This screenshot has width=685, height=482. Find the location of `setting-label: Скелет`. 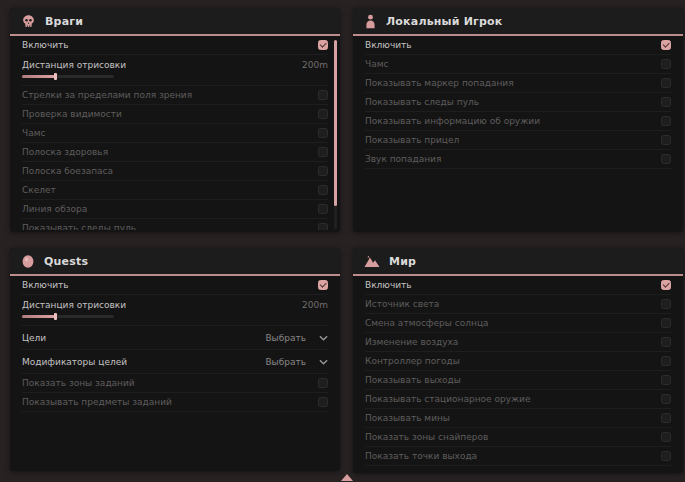

setting-label: Скелет is located at coordinates (39, 190).